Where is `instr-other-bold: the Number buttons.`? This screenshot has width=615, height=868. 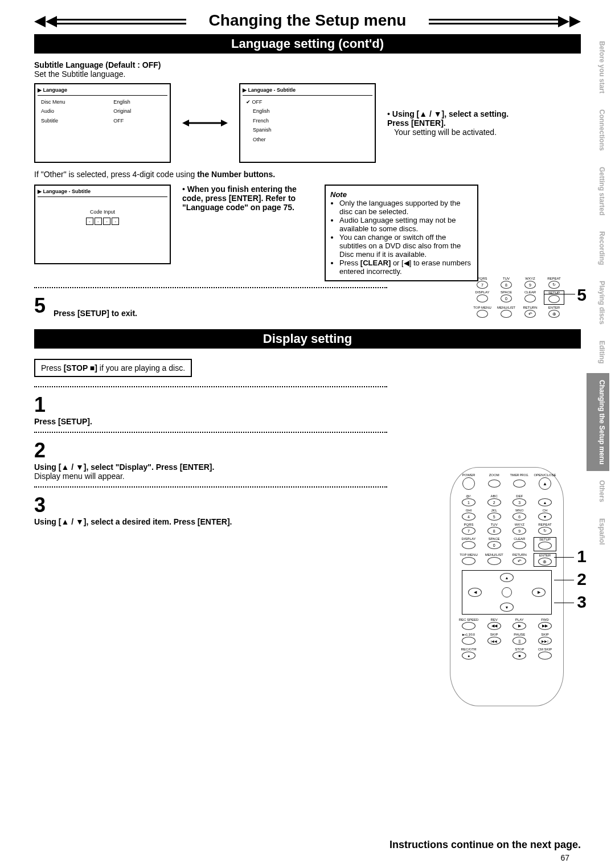
instr-other-bold: the Number buttons. is located at coordinates (236, 174).